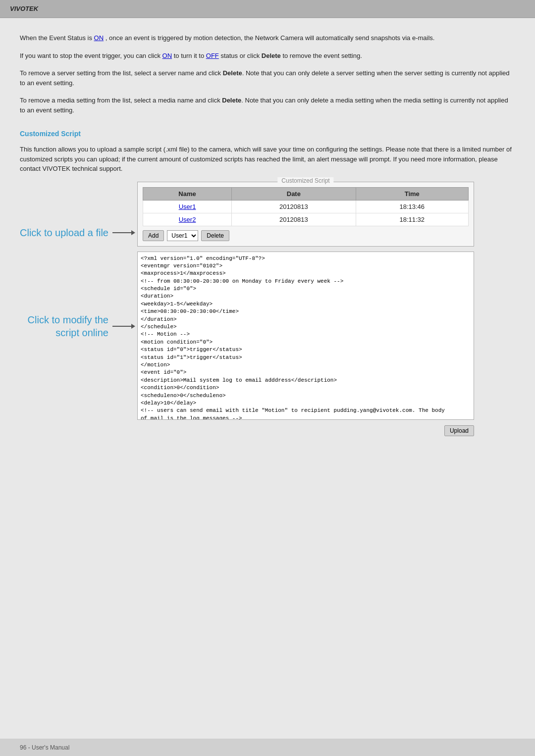 The height and width of the screenshot is (756, 535). Describe the element at coordinates (305, 181) in the screenshot. I see `script-table-legend: Customized Script` at that location.